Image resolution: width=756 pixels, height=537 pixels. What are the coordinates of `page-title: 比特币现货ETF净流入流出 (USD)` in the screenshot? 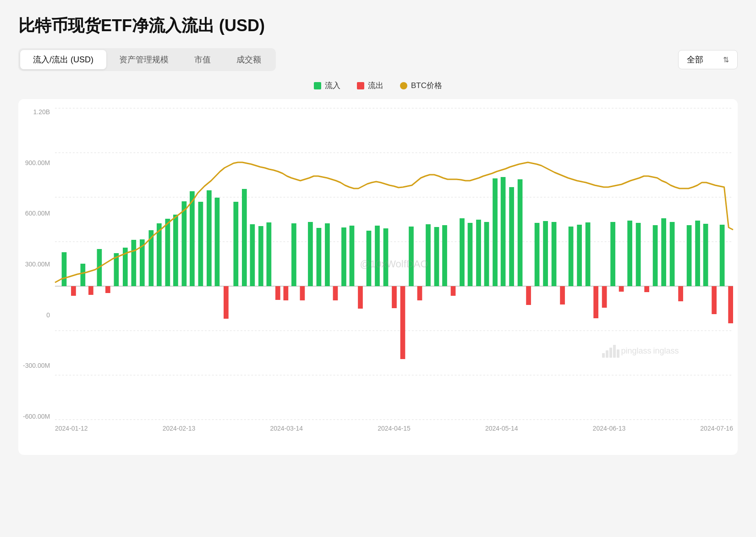 It's located at (378, 26).